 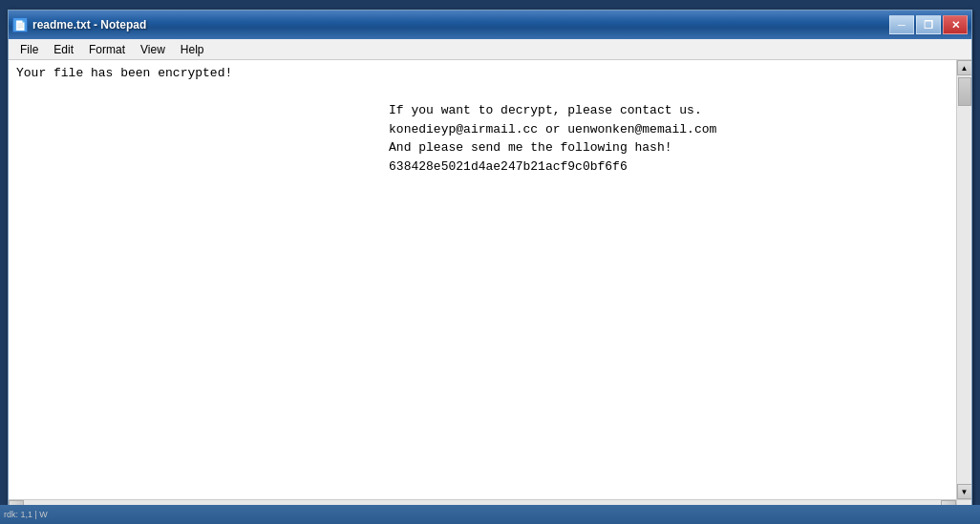 What do you see at coordinates (107, 50) in the screenshot?
I see `menu-format: Format` at bounding box center [107, 50].